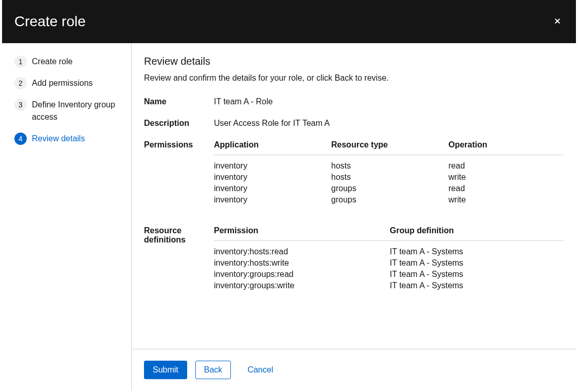 The width and height of the screenshot is (578, 392). Describe the element at coordinates (302, 263) in the screenshot. I see `cell-permission: inventory:hosts:write` at that location.